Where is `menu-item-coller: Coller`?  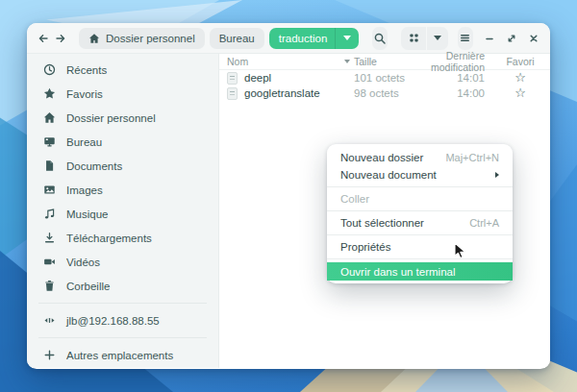 menu-item-coller: Coller is located at coordinates (419, 199).